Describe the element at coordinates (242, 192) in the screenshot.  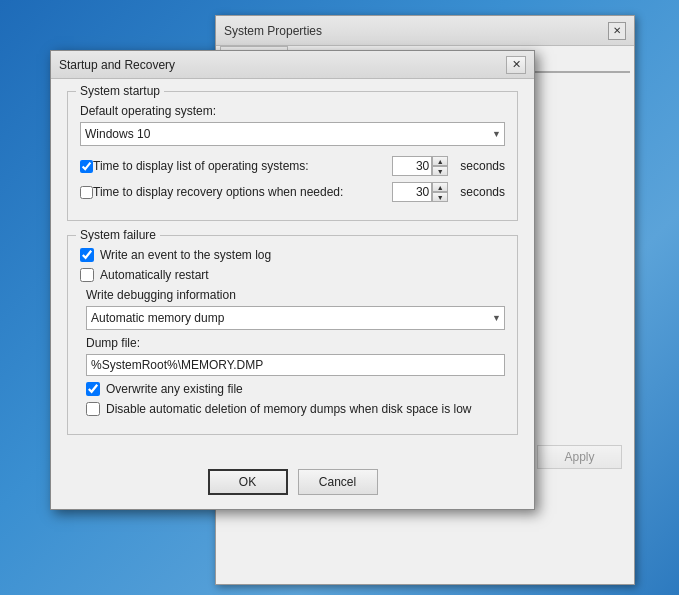
I see `display-recovery-label: Time to display recovery options when ne…` at that location.